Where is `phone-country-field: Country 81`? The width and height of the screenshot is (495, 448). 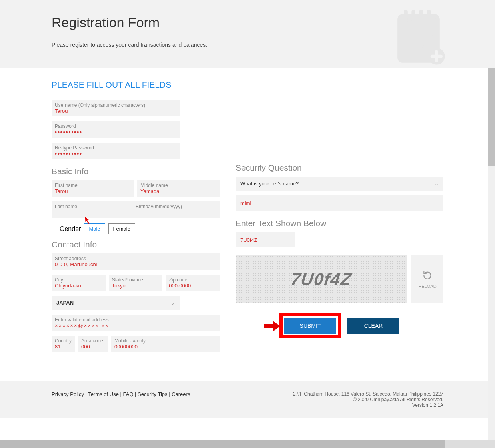 phone-country-field: Country 81 is located at coordinates (63, 344).